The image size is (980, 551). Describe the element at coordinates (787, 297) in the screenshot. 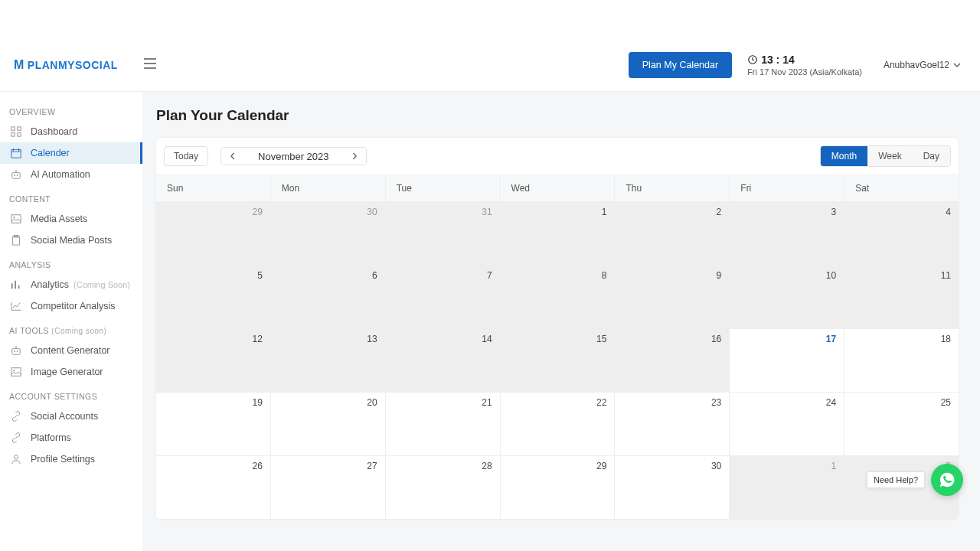

I see `calendar-cell: 10` at that location.